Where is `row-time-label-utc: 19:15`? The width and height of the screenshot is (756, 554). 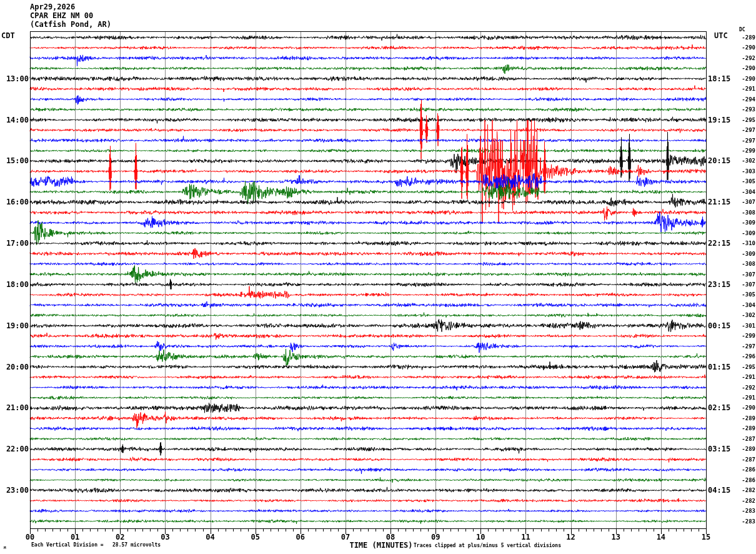
row-time-label-utc: 19:15 is located at coordinates (722, 120).